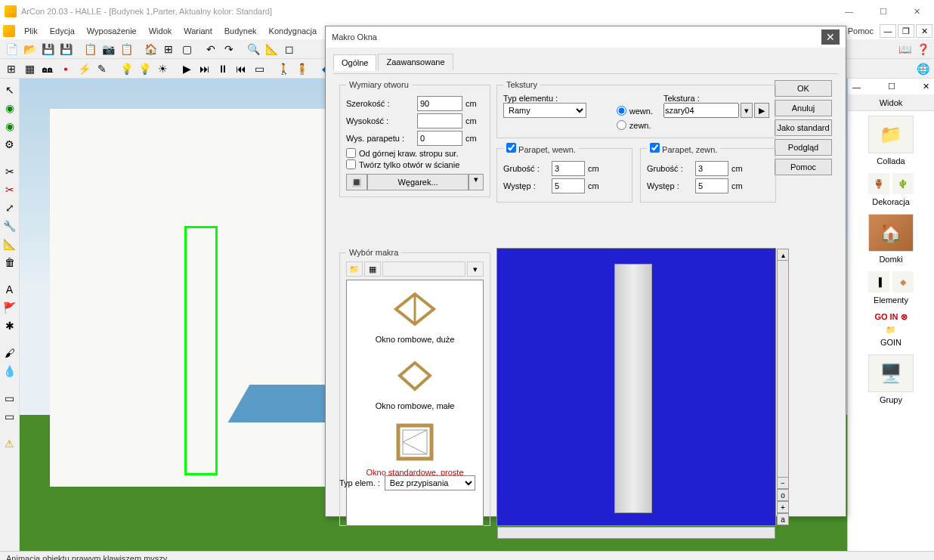  I want to click on bolt-icon: ⚡, so click(84, 69).